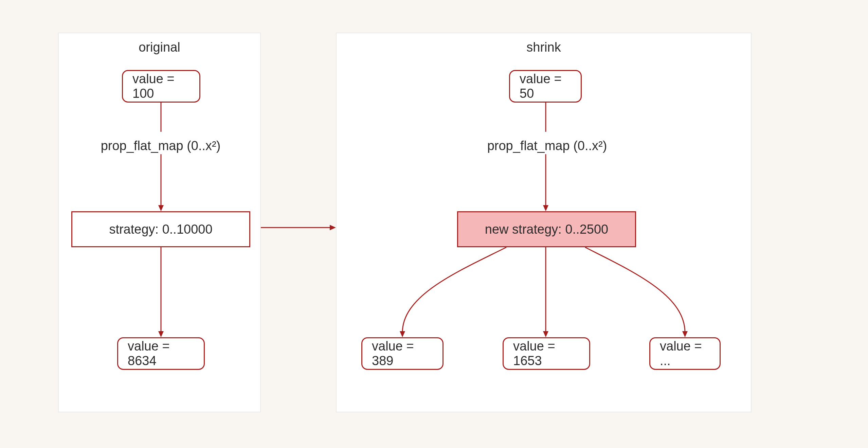  Describe the element at coordinates (161, 146) in the screenshot. I see `edge-label-left: prop_flat_map (0..x²)` at that location.